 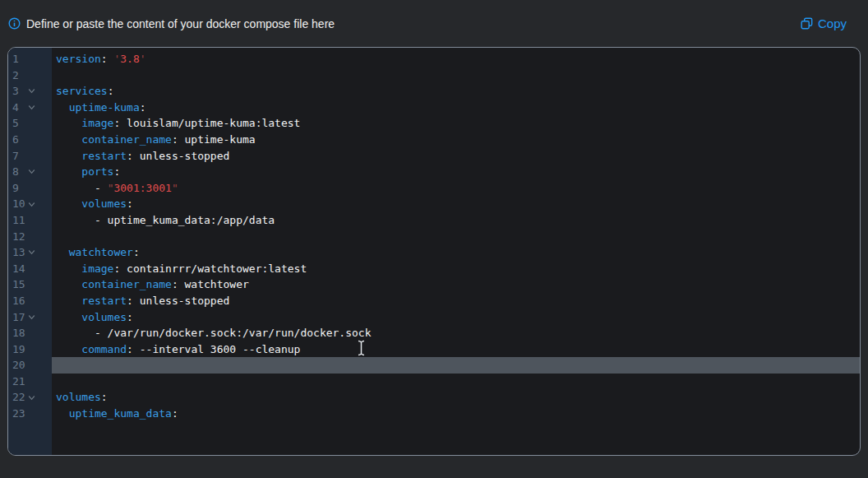 I want to click on code-line: 9 - "3001:3001", so click(x=434, y=188).